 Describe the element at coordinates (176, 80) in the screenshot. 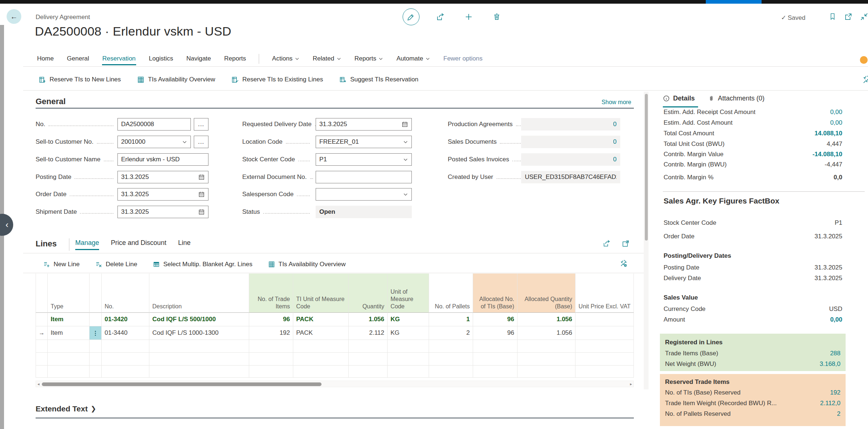

I see `tis-availability-overview-button: TIs Availability Overview` at that location.